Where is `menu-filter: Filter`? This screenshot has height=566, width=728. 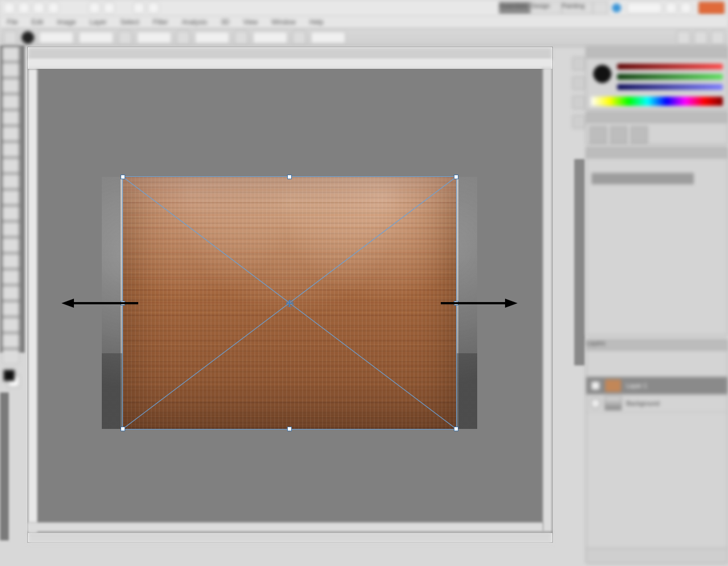 menu-filter: Filter is located at coordinates (160, 22).